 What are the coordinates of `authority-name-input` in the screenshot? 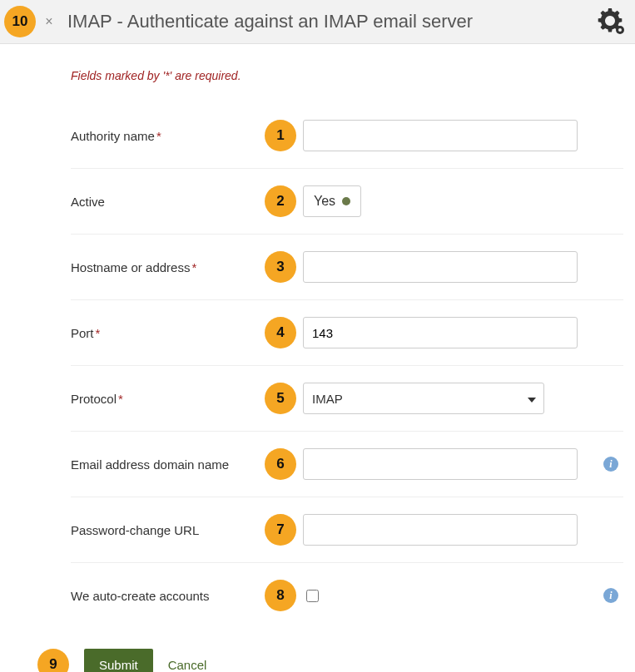 It's located at (440, 136).